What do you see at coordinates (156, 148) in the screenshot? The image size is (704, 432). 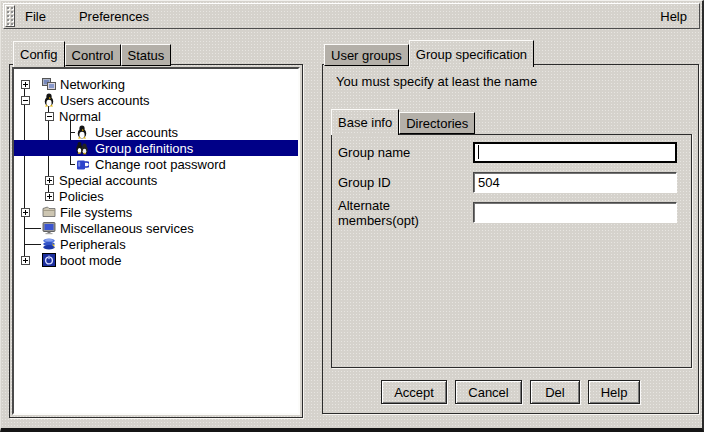 I see `tree-item-group-definitions: Group definitions` at bounding box center [156, 148].